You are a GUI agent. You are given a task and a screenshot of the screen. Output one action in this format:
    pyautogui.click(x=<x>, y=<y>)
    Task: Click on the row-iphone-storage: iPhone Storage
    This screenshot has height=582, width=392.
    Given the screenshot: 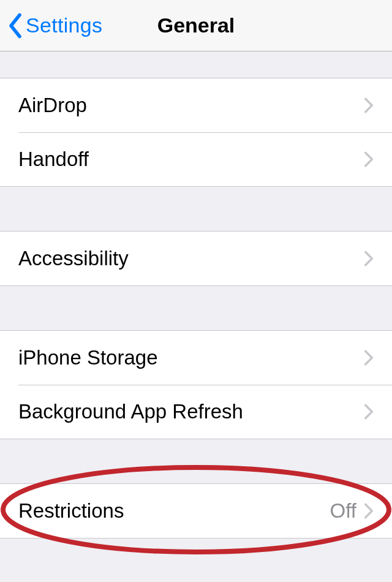 What is the action you would take?
    pyautogui.click(x=196, y=358)
    